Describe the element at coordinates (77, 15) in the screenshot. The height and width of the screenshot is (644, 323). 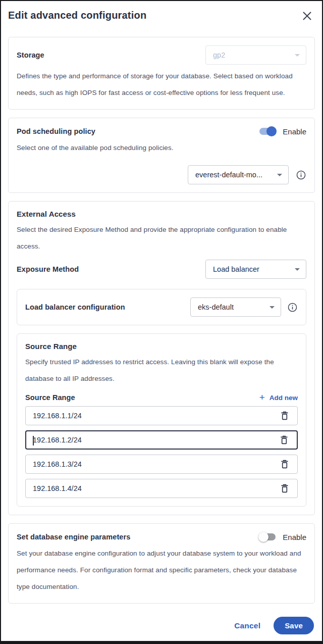
I see `modal-title: Edit advanced configuration` at that location.